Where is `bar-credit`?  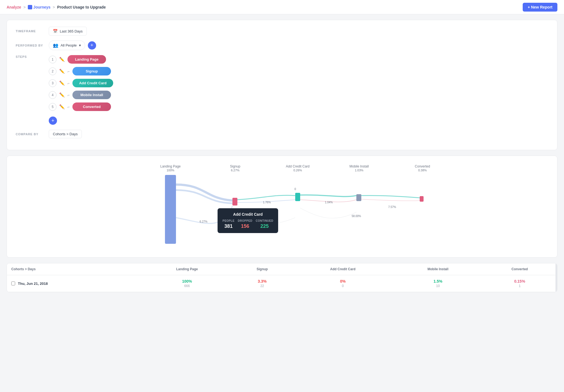 bar-credit is located at coordinates (298, 197).